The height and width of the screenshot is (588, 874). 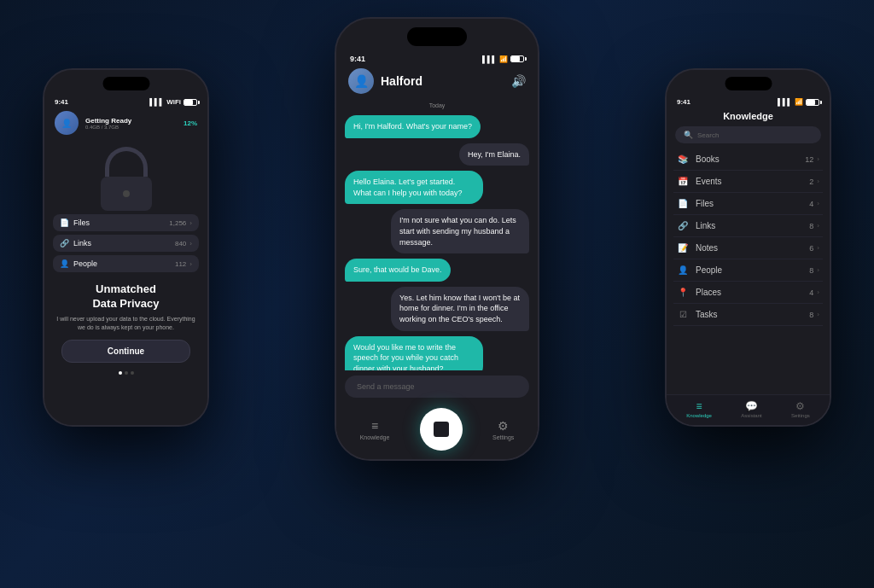 I want to click on file-row-files: 📄 Files 1,256 ›, so click(x=126, y=223).